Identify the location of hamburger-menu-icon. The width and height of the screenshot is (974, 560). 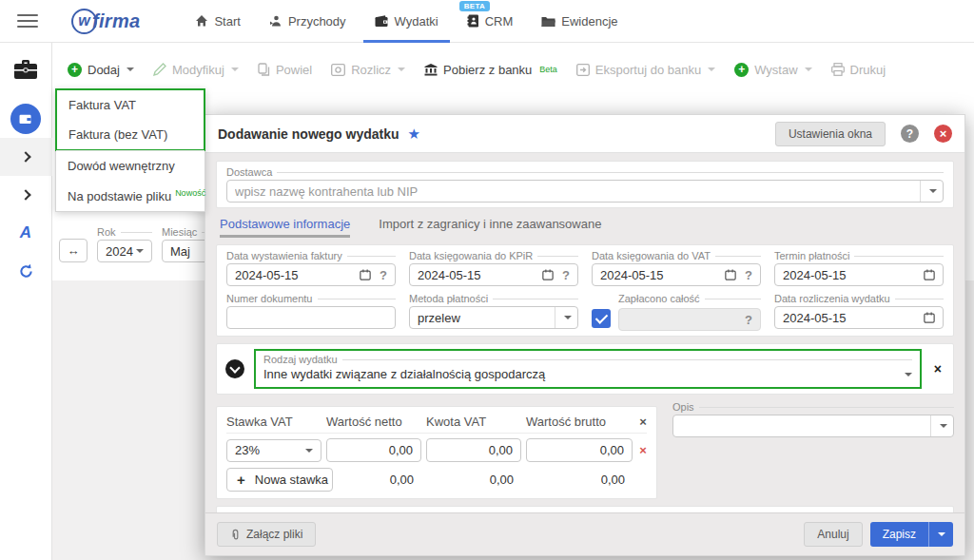
(28, 21).